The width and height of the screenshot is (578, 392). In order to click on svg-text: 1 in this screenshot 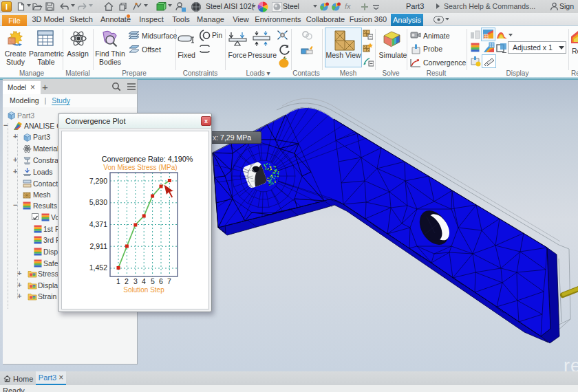, I will do `click(118, 281)`.